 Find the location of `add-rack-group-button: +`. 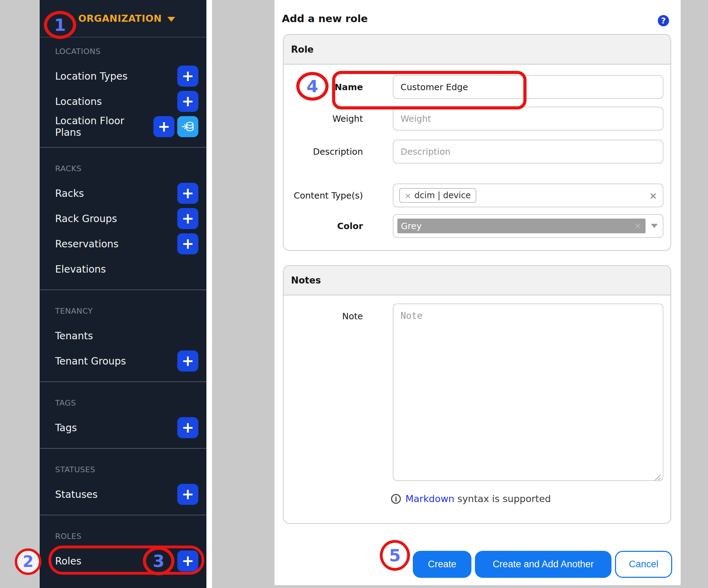

add-rack-group-button: + is located at coordinates (188, 219).